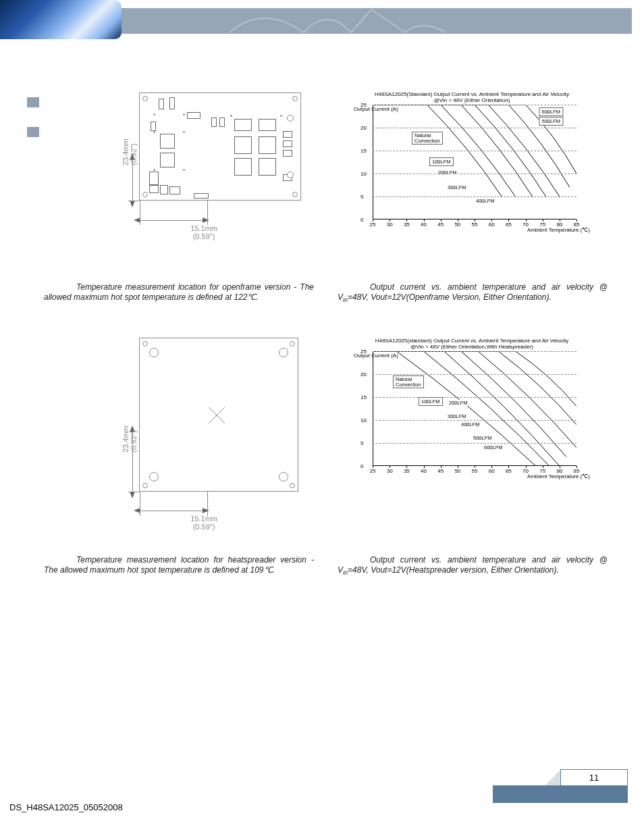 This screenshot has height=834, width=644. I want to click on pcb-heatspreader-diagram, so click(219, 415).